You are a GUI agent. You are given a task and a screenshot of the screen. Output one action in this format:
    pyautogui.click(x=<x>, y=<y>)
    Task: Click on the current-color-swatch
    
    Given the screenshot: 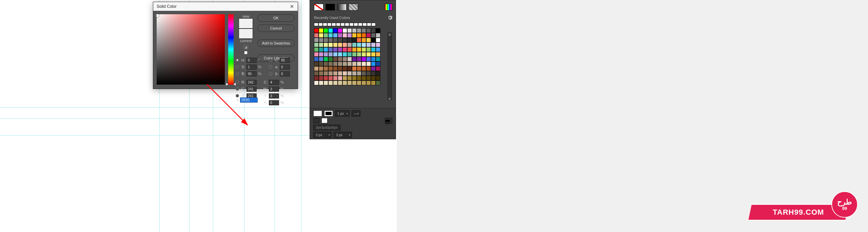 What is the action you would take?
    pyautogui.click(x=246, y=34)
    